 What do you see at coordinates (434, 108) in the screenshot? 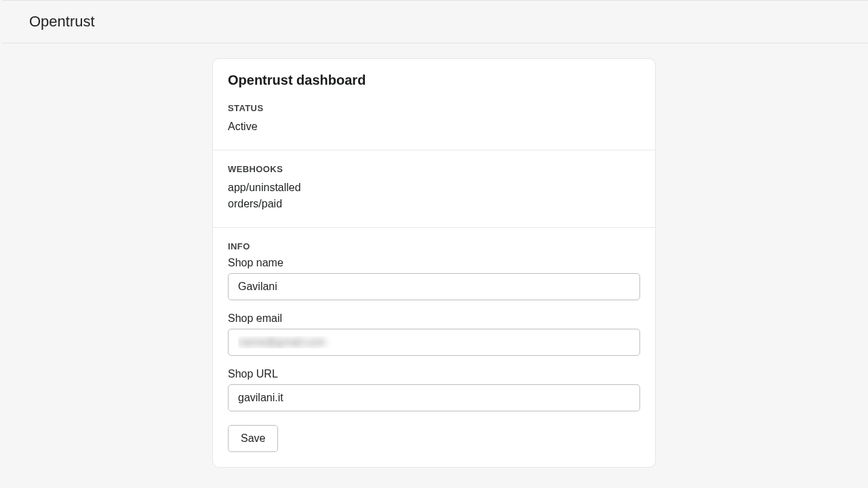
I see `status-label: Status` at bounding box center [434, 108].